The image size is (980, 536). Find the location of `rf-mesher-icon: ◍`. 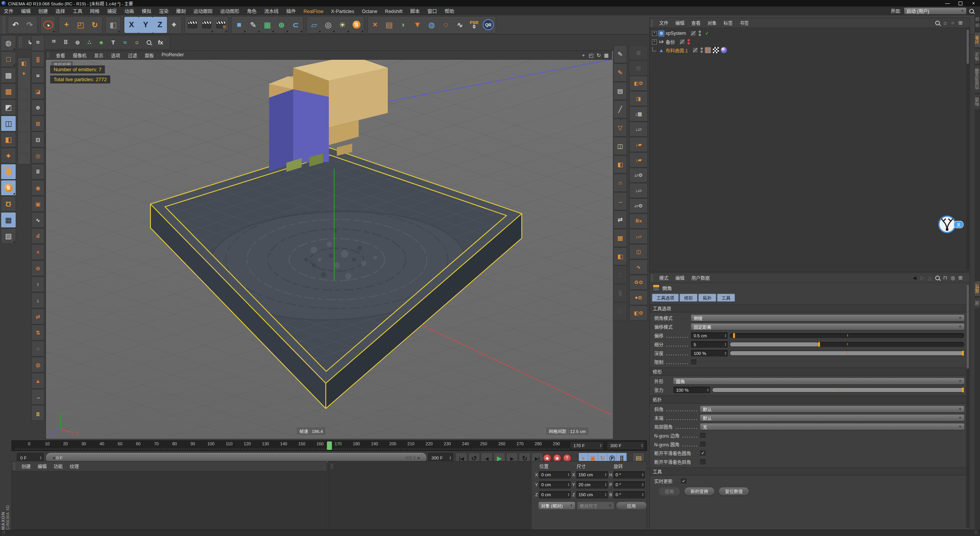

rf-mesher-icon: ◍ is located at coordinates (432, 25).